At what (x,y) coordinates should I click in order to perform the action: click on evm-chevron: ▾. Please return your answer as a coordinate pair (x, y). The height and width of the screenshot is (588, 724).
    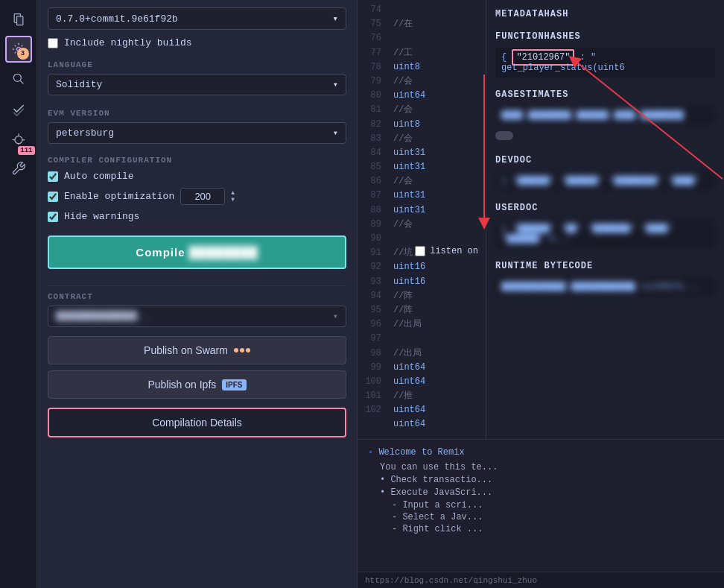
    Looking at the image, I should click on (335, 133).